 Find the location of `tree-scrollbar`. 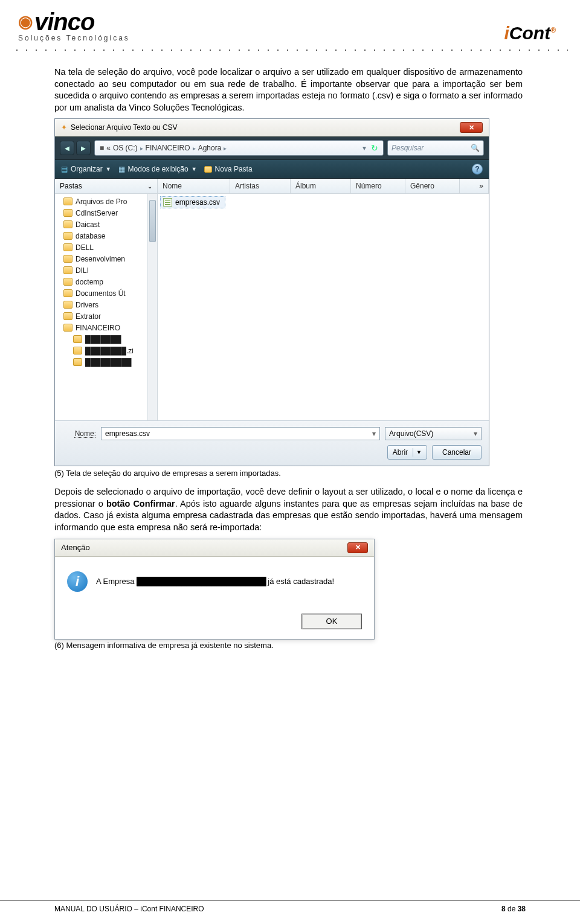

tree-scrollbar is located at coordinates (152, 307).